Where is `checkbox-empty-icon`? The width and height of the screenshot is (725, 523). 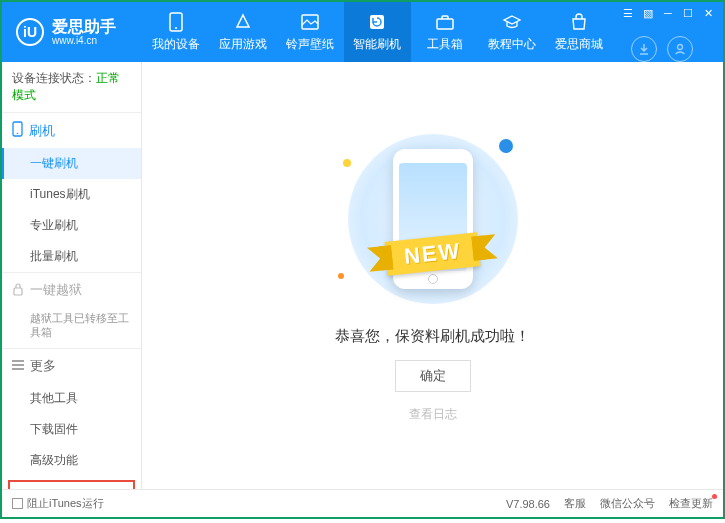 checkbox-empty-icon is located at coordinates (18, 504).